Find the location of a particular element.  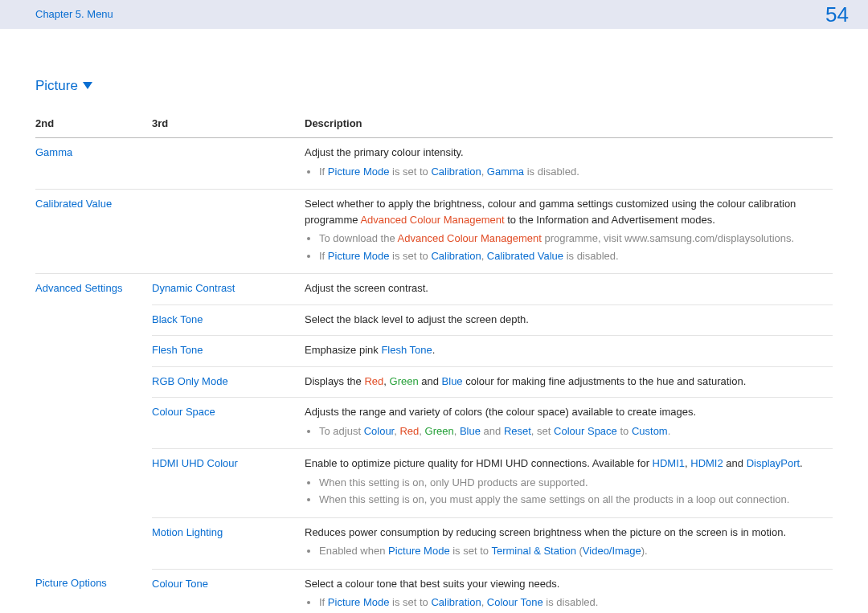

cell-2nd-gamma: Gamma is located at coordinates (54, 153).